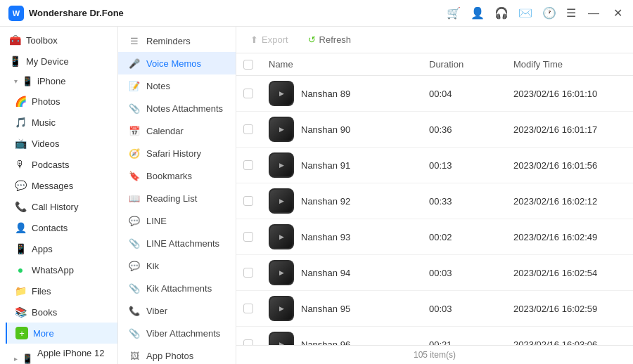 The image size is (633, 364). Describe the element at coordinates (177, 288) in the screenshot. I see `mid-item-kik-attachments: 📎 Kik Attachments` at that location.